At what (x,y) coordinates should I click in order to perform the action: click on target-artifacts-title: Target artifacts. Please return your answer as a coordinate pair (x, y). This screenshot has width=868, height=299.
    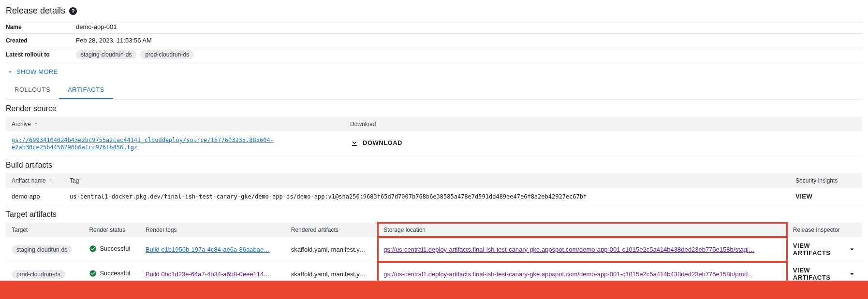
    Looking at the image, I should click on (434, 214).